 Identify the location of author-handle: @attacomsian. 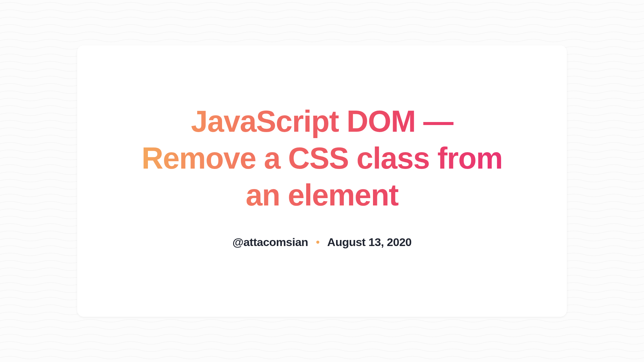
(270, 242).